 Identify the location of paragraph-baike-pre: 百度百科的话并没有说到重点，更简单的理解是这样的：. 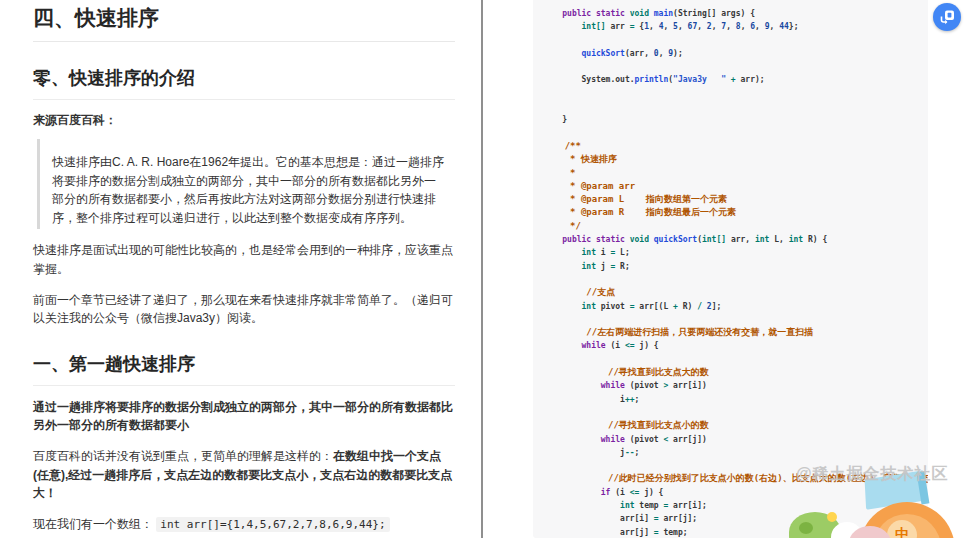
(183, 456).